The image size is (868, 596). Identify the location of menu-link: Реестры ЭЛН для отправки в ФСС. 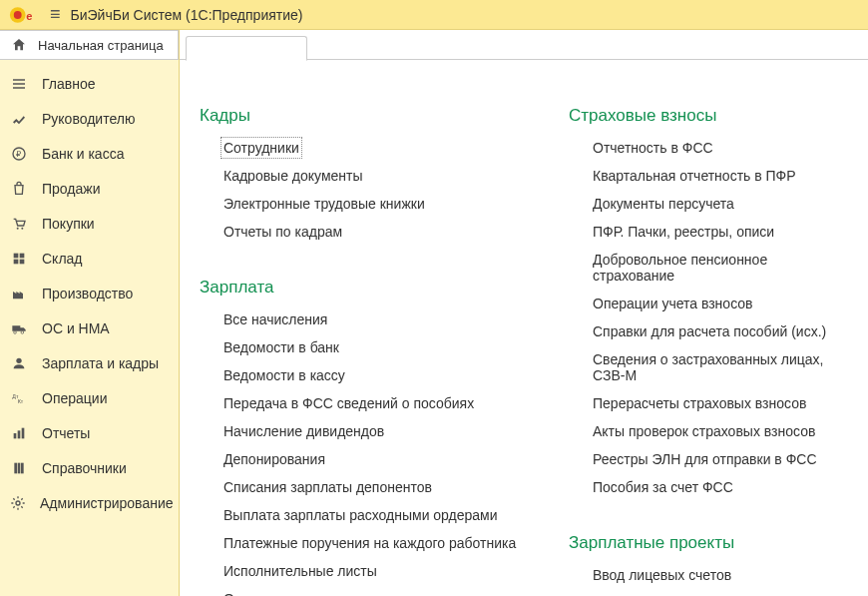
(704, 459).